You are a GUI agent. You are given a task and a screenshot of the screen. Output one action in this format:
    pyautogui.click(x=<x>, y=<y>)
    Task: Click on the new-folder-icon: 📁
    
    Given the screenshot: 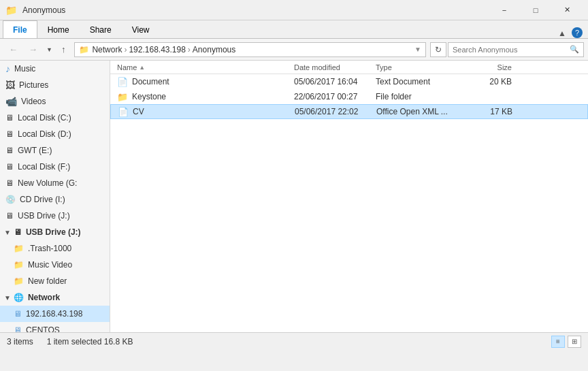 What is the action you would take?
    pyautogui.click(x=19, y=281)
    